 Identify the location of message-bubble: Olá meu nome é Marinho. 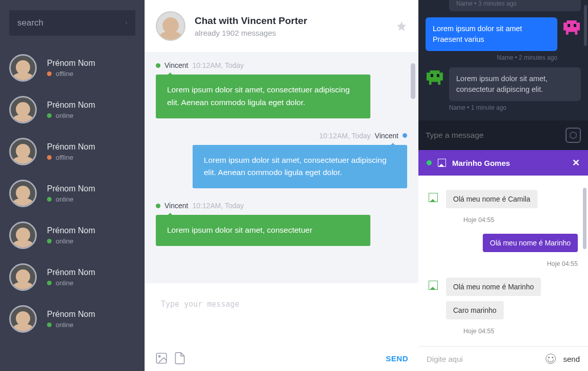
(530, 243).